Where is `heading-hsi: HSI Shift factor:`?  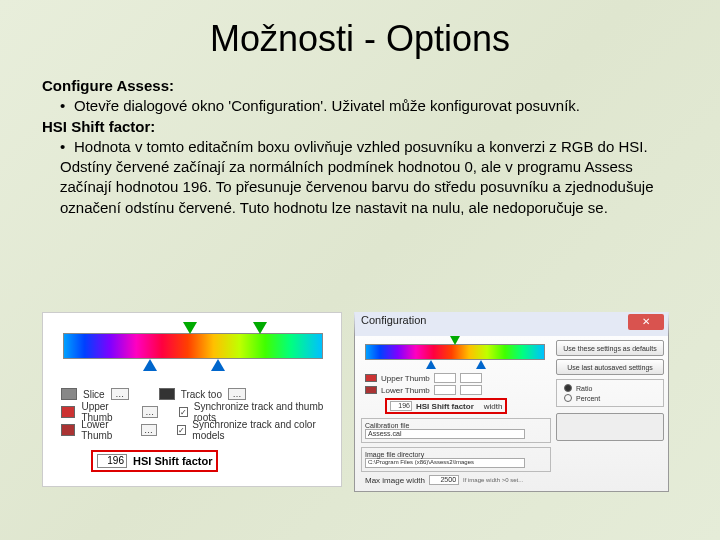
heading-hsi: HSI Shift factor: is located at coordinates (98, 126).